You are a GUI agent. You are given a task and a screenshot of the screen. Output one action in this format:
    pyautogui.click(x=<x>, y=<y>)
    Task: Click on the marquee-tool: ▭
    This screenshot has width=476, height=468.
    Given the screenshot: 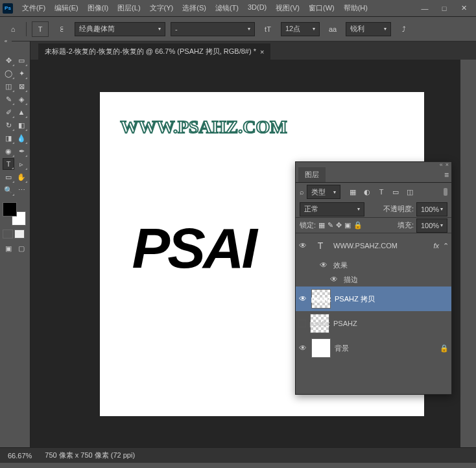 What is the action you would take?
    pyautogui.click(x=21, y=60)
    